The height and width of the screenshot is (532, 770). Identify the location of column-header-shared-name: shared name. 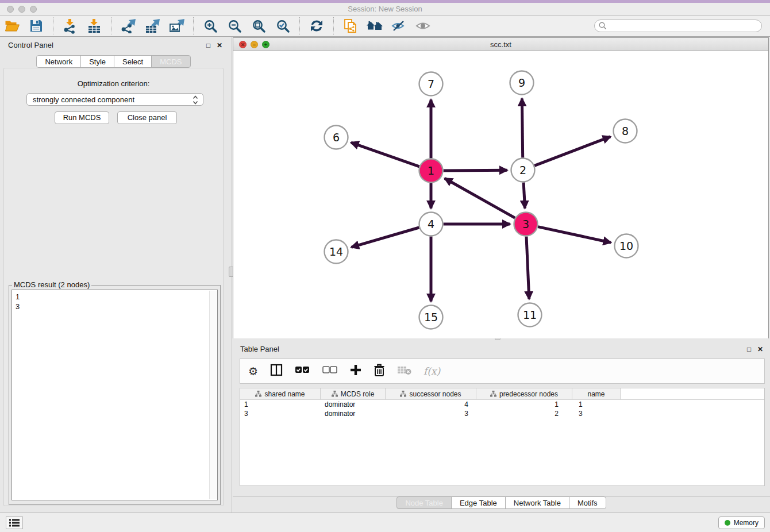
(280, 394).